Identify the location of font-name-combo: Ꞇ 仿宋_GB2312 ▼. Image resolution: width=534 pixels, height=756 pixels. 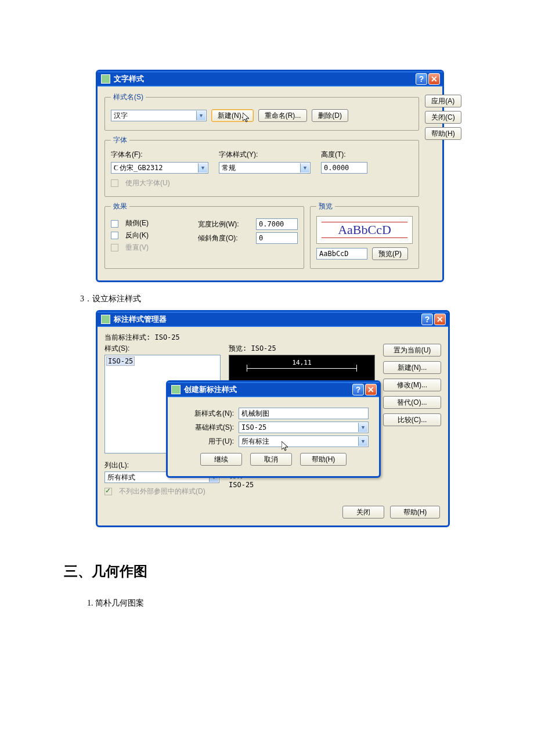
(160, 168).